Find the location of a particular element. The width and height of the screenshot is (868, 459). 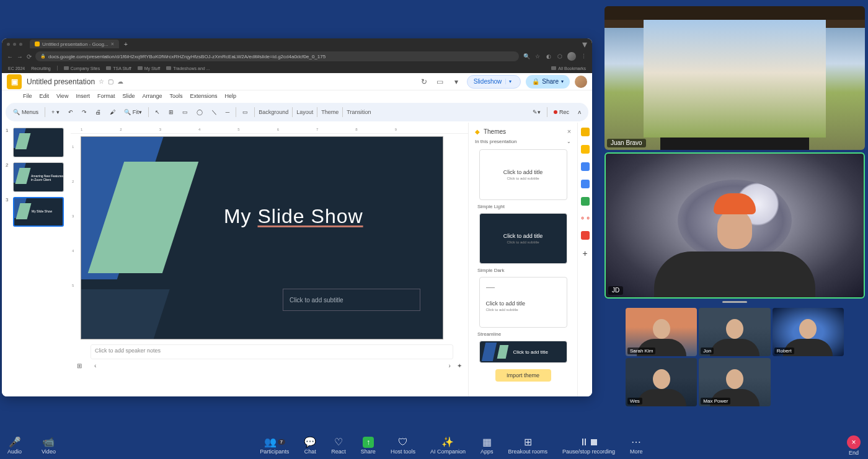

menu-extensions: Extensions is located at coordinates (203, 96).